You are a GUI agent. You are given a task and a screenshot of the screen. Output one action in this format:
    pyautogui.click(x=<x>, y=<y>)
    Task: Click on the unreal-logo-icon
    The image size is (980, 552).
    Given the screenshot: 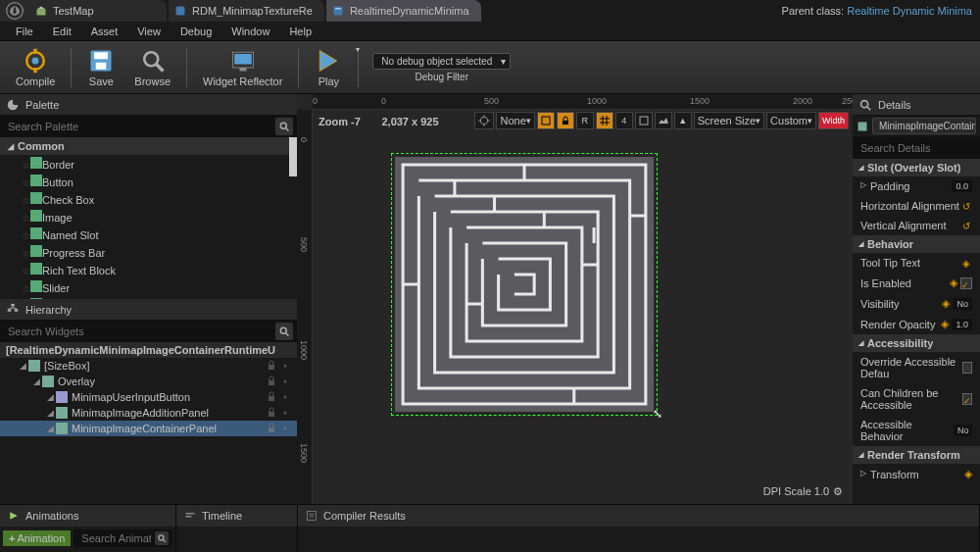 What is the action you would take?
    pyautogui.click(x=15, y=11)
    